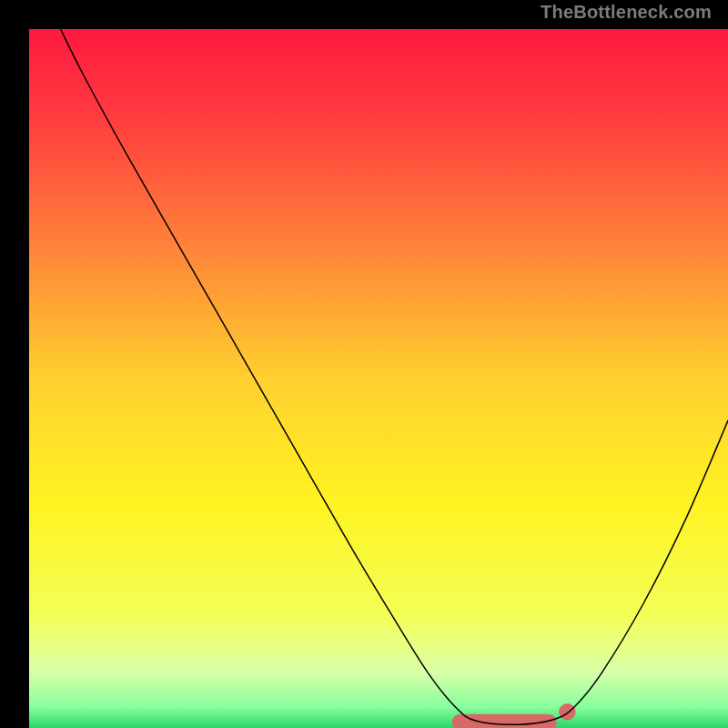 This screenshot has width=728, height=728. I want to click on marker-dot, so click(567, 712).